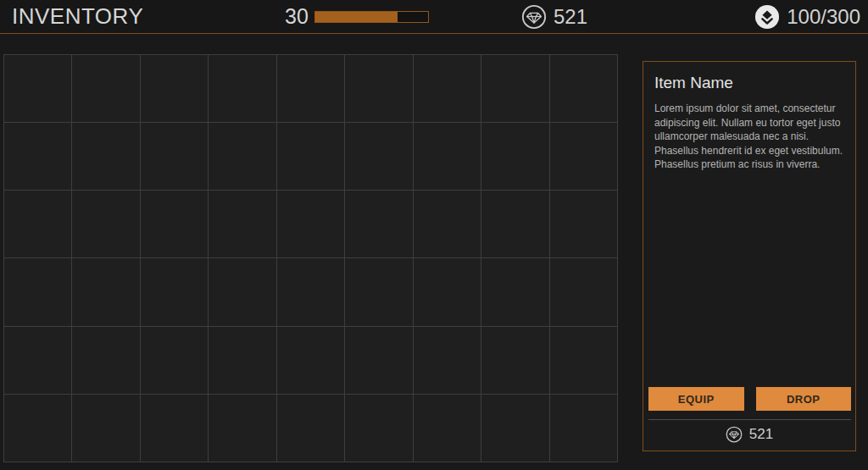 The width and height of the screenshot is (868, 470). I want to click on gems-counter: 521, so click(554, 17).